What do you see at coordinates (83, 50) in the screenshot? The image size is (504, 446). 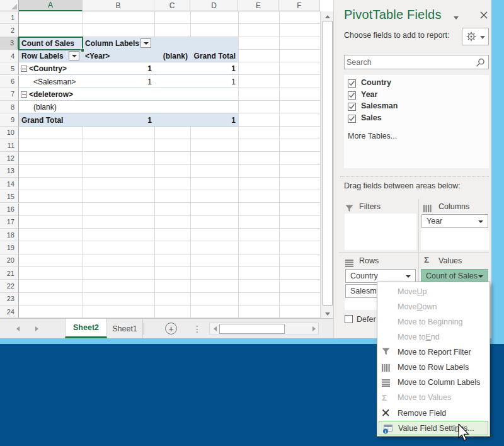 I see `fill-handle` at bounding box center [83, 50].